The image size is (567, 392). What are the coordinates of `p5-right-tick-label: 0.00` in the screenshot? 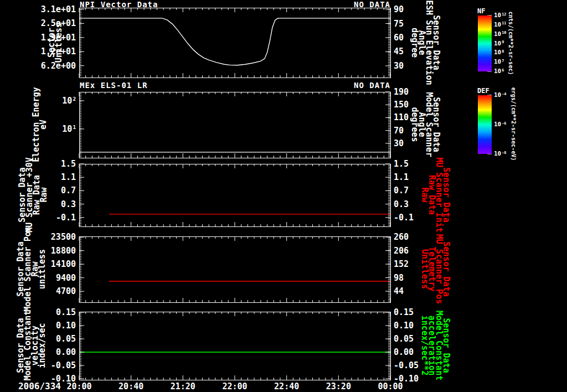 It's located at (404, 352).